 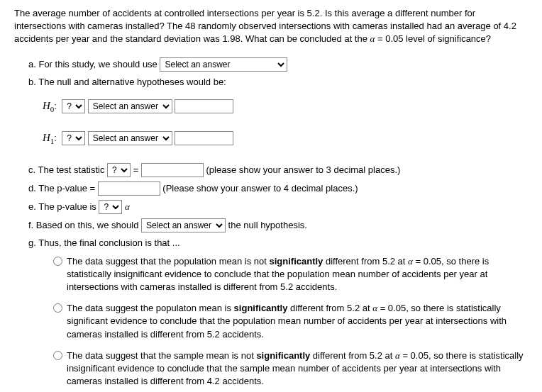 What do you see at coordinates (285, 106) in the screenshot?
I see `h0-row: H0: ? Select an answer` at bounding box center [285, 106].